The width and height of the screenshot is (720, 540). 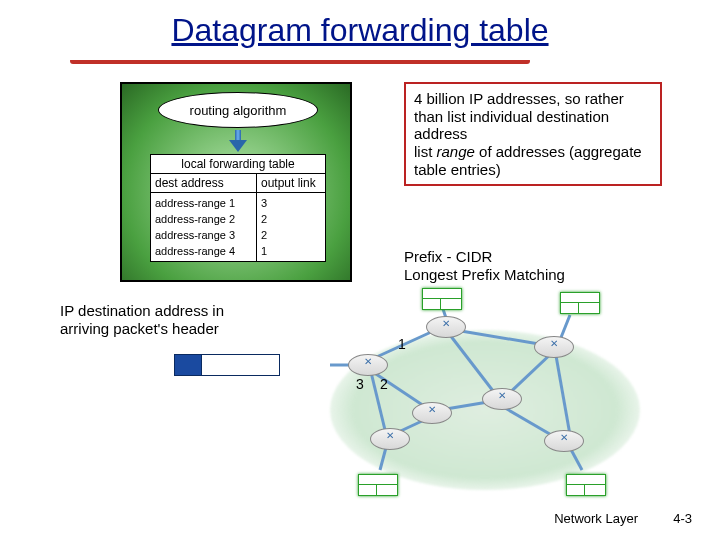 What do you see at coordinates (238, 227) in the screenshot?
I see `forwarding-table-rows: address-range 1 address-range 2 address-…` at bounding box center [238, 227].